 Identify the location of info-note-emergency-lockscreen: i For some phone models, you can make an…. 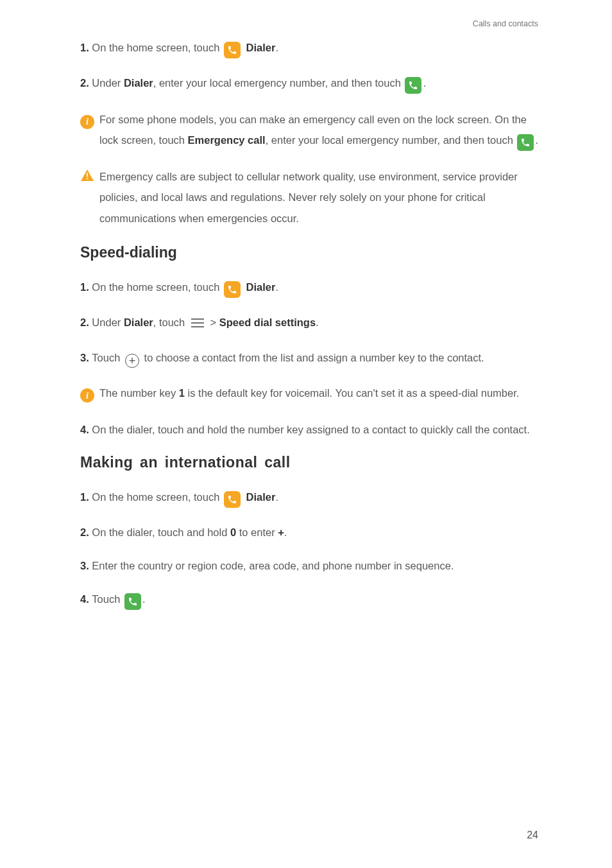
(309, 130).